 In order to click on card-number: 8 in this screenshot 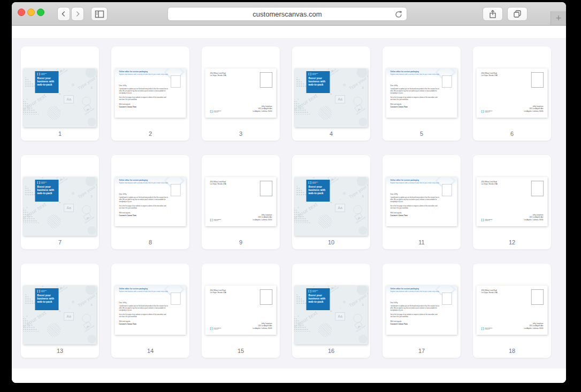, I will do `click(150, 242)`.